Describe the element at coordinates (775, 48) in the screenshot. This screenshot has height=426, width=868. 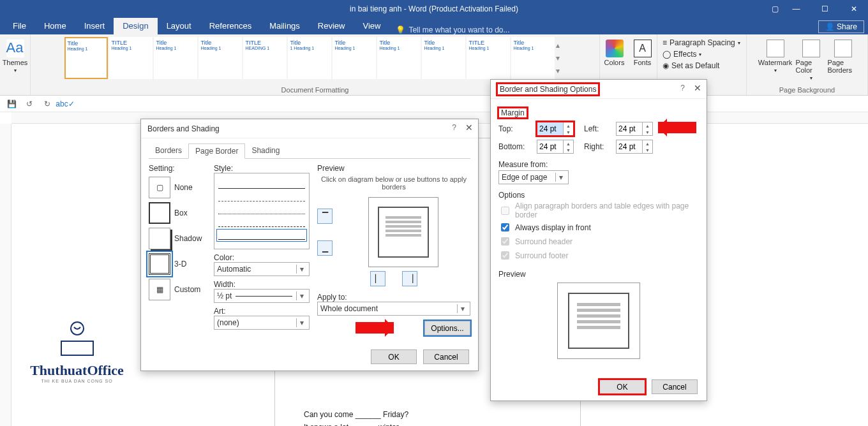
I see `watermark-icon` at that location.